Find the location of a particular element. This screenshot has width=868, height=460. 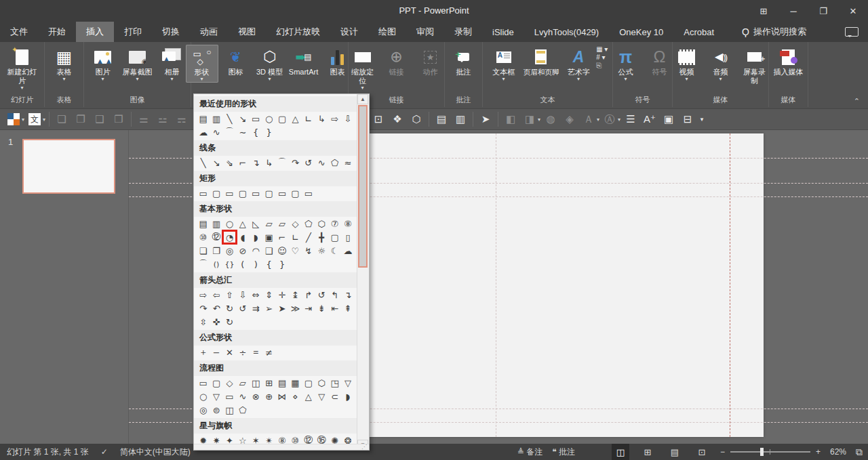

scrollbar-thumb is located at coordinates (363, 186).